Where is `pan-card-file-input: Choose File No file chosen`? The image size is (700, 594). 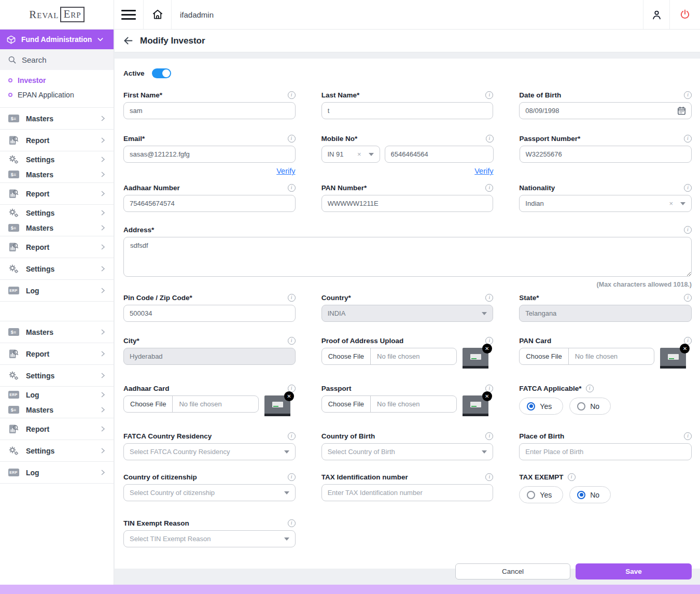
pan-card-file-input: Choose File No file chosen is located at coordinates (587, 357).